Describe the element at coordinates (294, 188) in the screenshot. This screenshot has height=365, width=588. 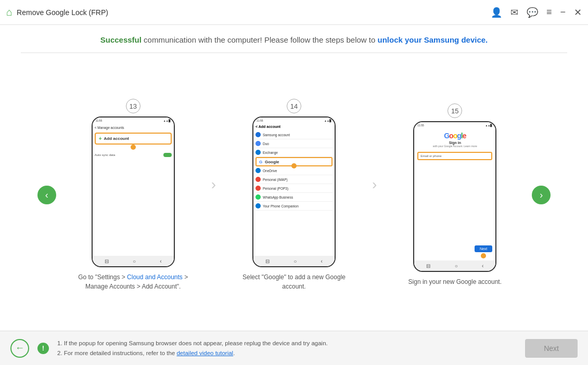
I see `account-item-pop3: Personal (POP3)` at that location.